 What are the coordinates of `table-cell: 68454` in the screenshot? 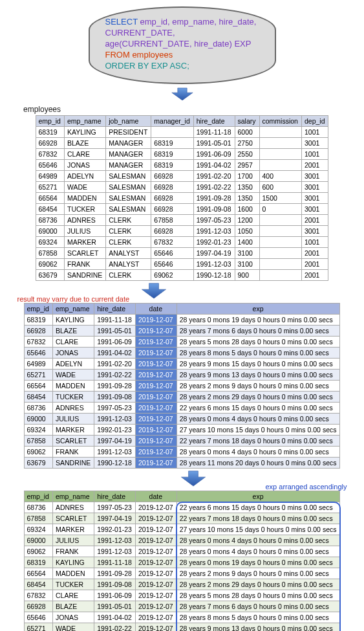 It's located at (50, 210).